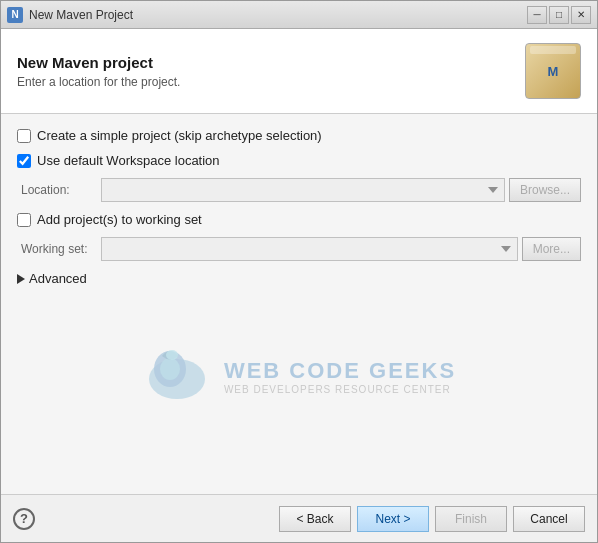 This screenshot has height=543, width=598. What do you see at coordinates (98, 62) in the screenshot?
I see `page-title: New Maven project` at bounding box center [98, 62].